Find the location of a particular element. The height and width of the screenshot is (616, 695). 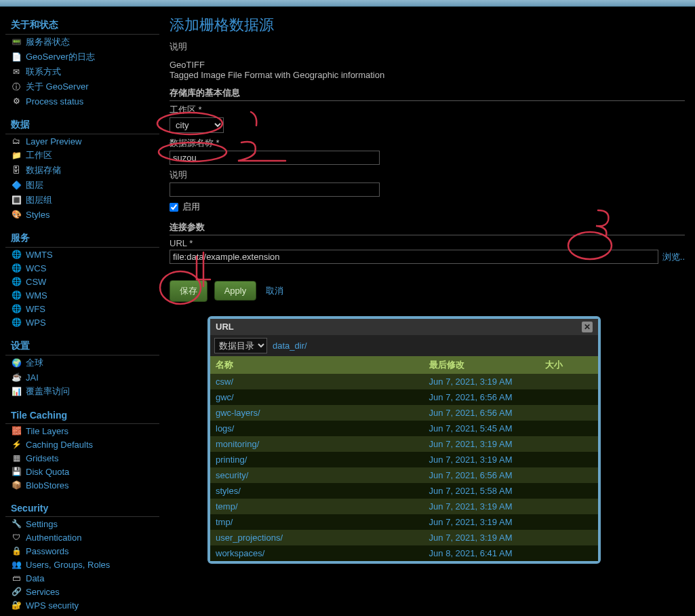

sidebar-item-disk-quota: 💾Disk Quota is located at coordinates (83, 471).